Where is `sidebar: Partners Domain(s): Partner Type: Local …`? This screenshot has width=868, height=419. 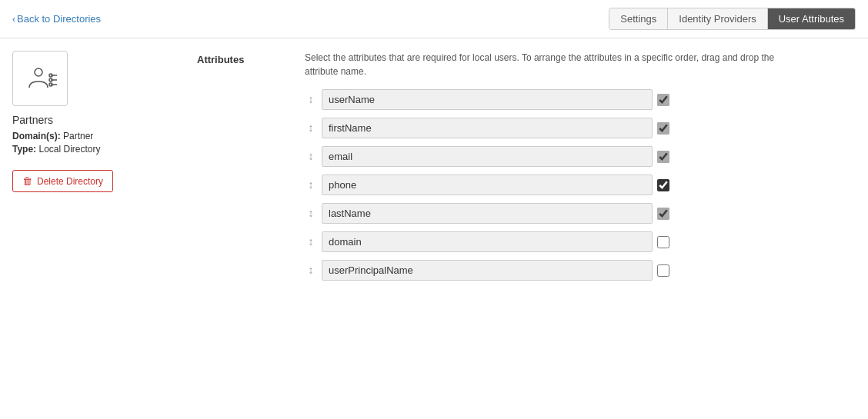
sidebar: Partners Domain(s): Partner Type: Local … is located at coordinates (89, 169).